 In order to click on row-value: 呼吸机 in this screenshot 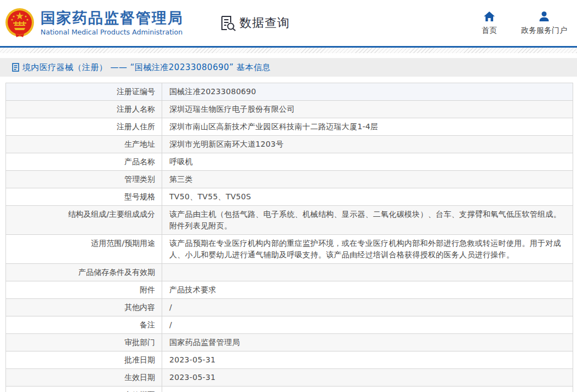, I will do `click(367, 162)`.